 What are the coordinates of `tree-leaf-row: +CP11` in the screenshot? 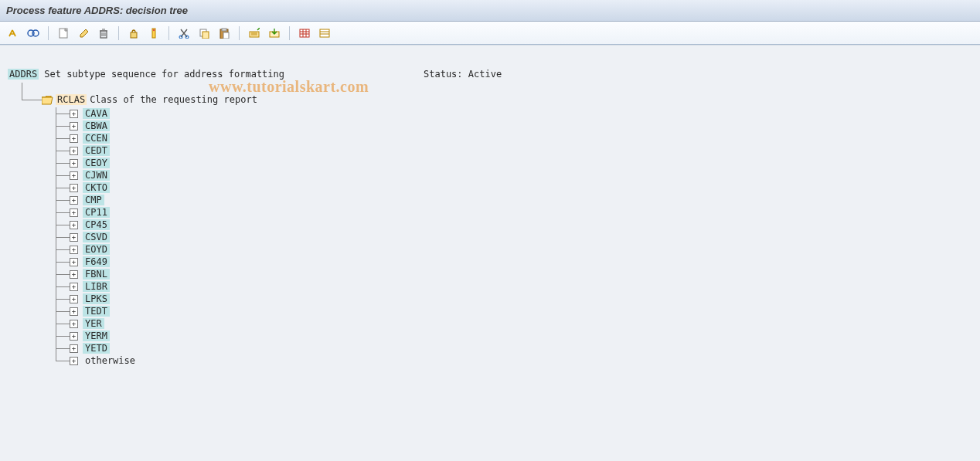 It's located at (516, 212).